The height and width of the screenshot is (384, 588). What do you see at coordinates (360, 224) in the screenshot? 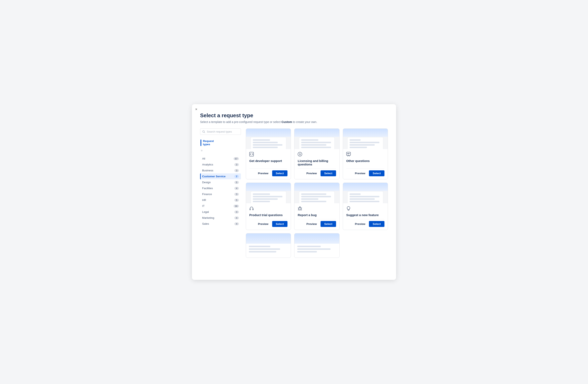
I see `card-suggest-feature-preview-button: Preview` at bounding box center [360, 224].